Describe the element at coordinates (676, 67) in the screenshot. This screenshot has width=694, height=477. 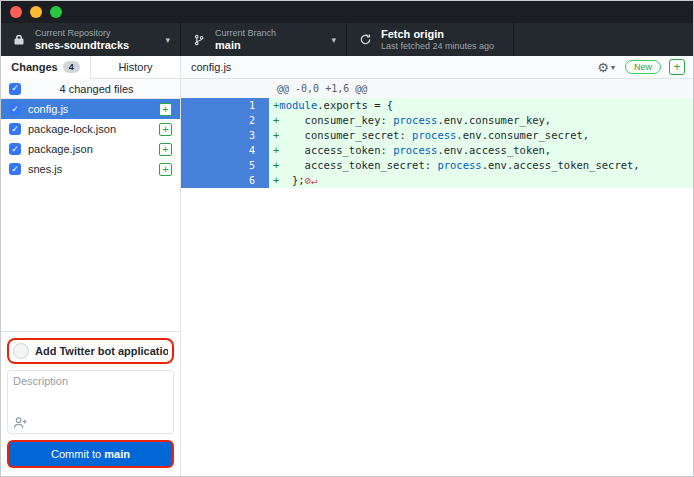
I see `plus-icon: +` at that location.